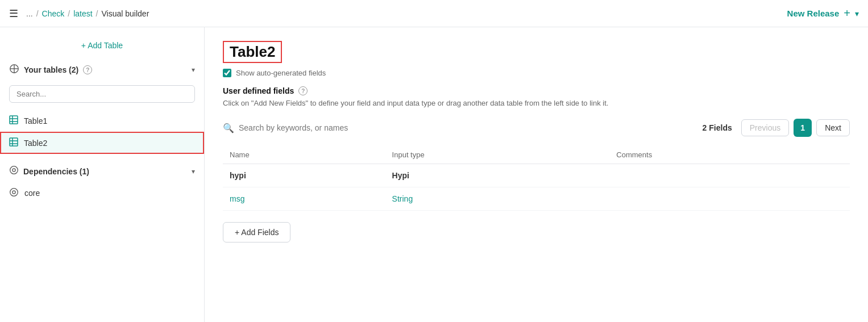 The height and width of the screenshot is (322, 868). What do you see at coordinates (51, 70) in the screenshot?
I see `tables-section-label: Your tables (2)` at bounding box center [51, 70].